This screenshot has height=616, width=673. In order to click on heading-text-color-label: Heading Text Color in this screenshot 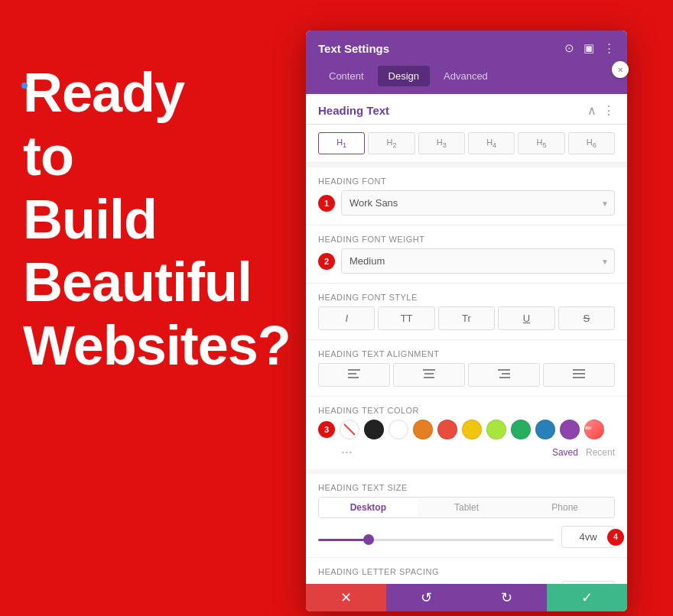, I will do `click(467, 410)`.